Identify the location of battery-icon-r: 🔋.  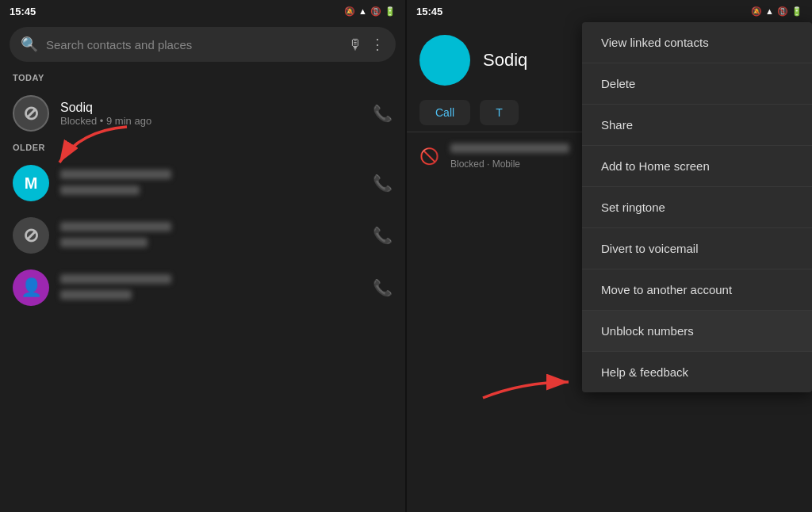
(797, 11).